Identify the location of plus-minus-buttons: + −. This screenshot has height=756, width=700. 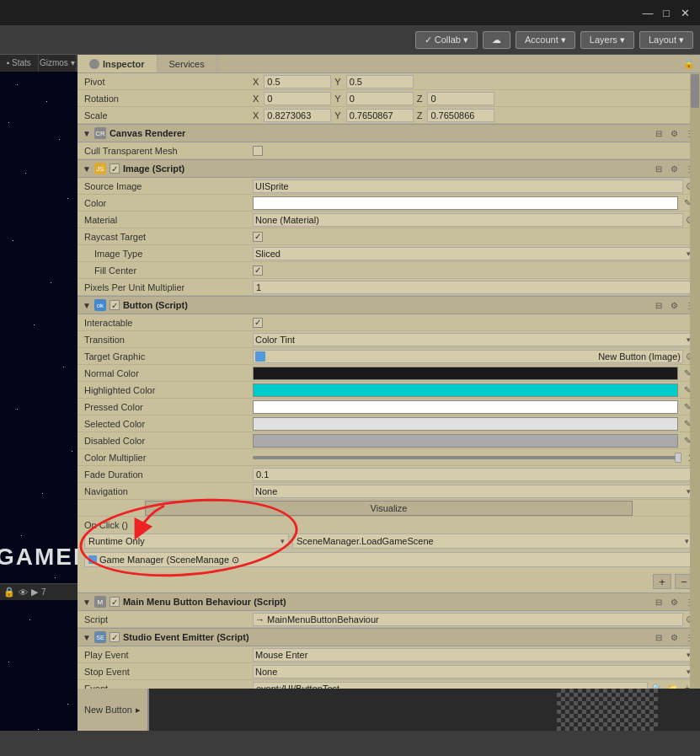
(389, 582).